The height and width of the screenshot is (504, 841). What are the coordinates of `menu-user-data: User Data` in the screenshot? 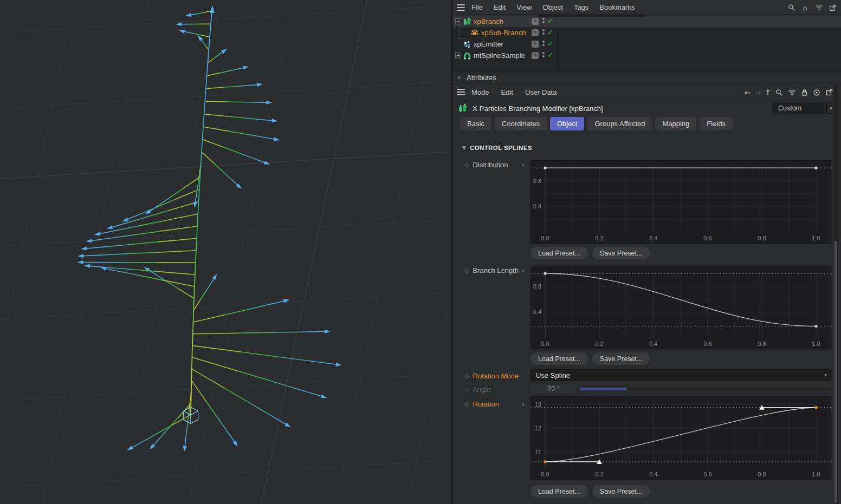 It's located at (541, 92).